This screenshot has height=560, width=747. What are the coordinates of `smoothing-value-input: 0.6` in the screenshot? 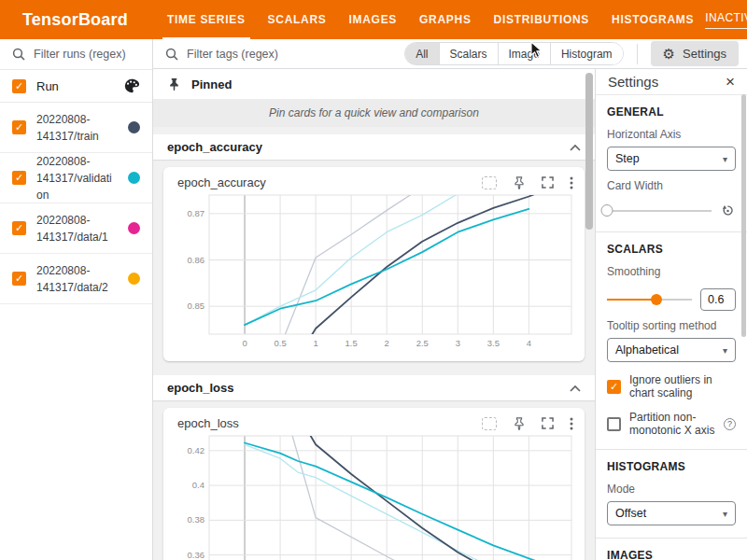 It's located at (718, 300).